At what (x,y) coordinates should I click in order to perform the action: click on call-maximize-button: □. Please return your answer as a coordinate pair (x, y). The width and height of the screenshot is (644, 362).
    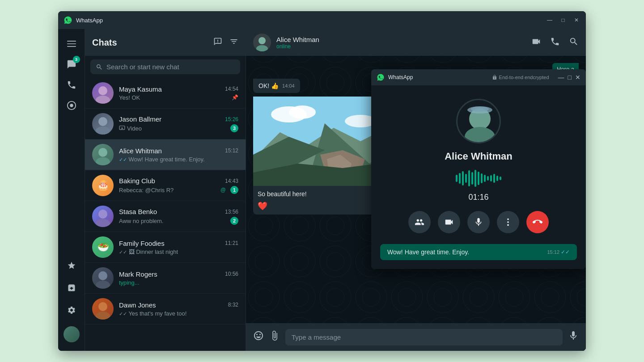
    Looking at the image, I should click on (570, 77).